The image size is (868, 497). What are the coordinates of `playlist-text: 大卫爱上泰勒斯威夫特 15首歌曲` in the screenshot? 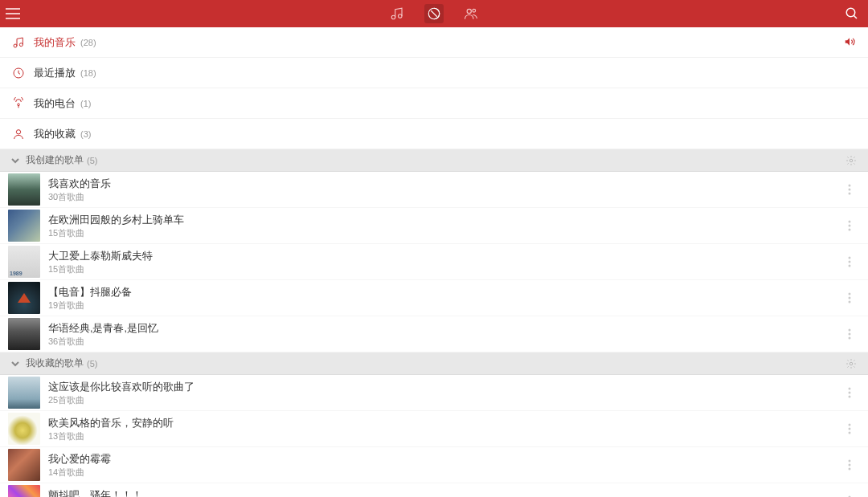 It's located at (445, 262).